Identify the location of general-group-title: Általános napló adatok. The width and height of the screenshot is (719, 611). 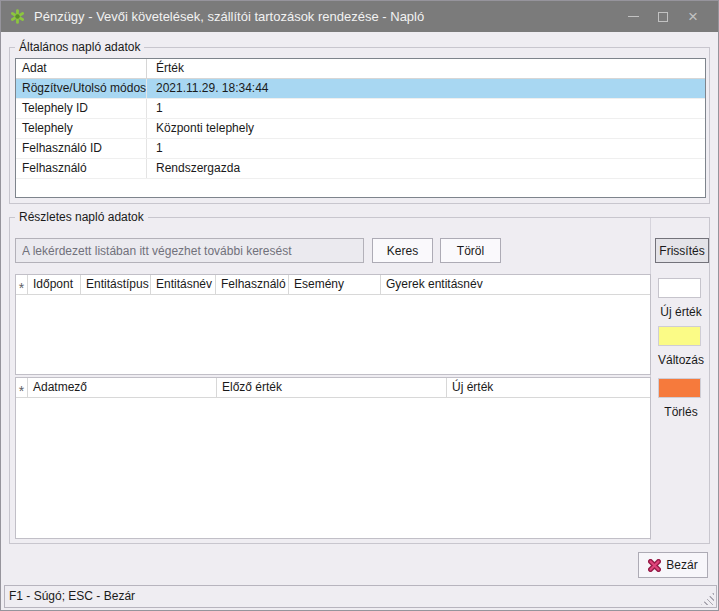
(80, 47).